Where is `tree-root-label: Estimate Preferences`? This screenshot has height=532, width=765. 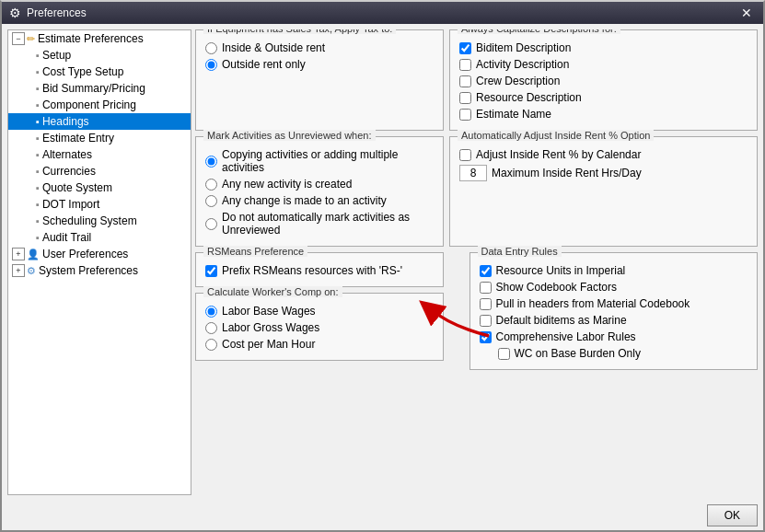
tree-root-label: Estimate Preferences is located at coordinates (90, 39).